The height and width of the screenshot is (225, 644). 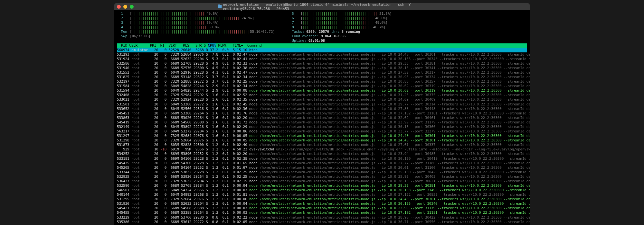 I want to click on process-header: PID USER PRI NI VIRT RES SHR S CPU% MEM%…, so click(x=322, y=46).